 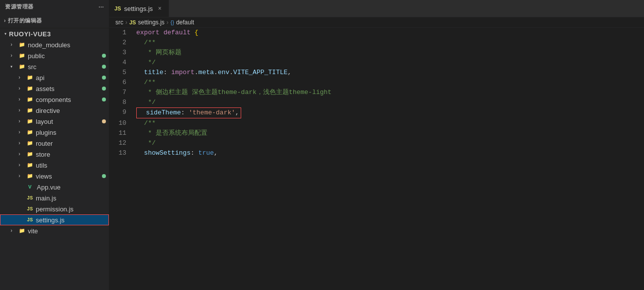 What do you see at coordinates (55, 89) in the screenshot?
I see `sidebar-item-assets: › 📁 assets` at bounding box center [55, 89].